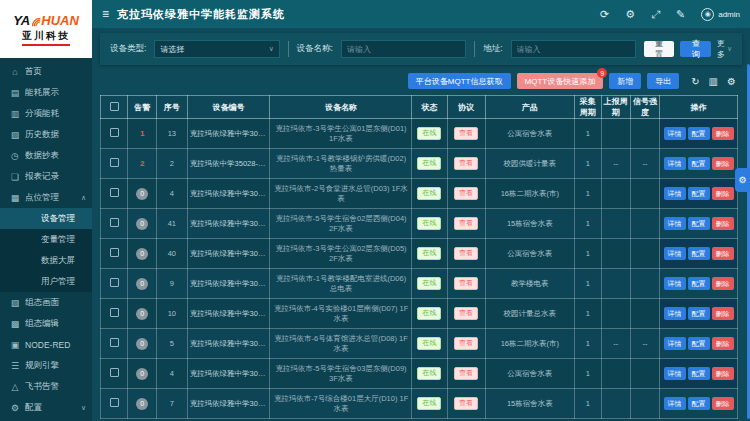 The width and height of the screenshot is (750, 421). What do you see at coordinates (644, 134) in the screenshot?
I see `cell-signal` at bounding box center [644, 134].